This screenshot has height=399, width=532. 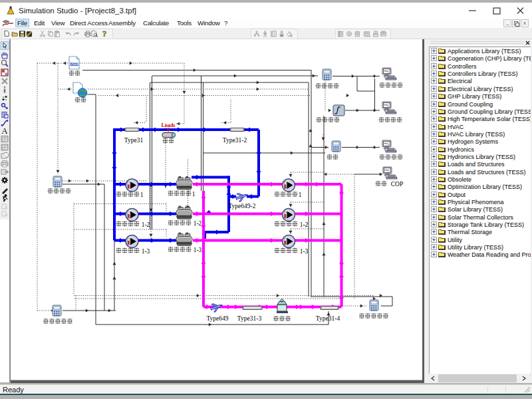 What do you see at coordinates (329, 319) in the screenshot?
I see `svg-text: Type31-4` at bounding box center [329, 319].